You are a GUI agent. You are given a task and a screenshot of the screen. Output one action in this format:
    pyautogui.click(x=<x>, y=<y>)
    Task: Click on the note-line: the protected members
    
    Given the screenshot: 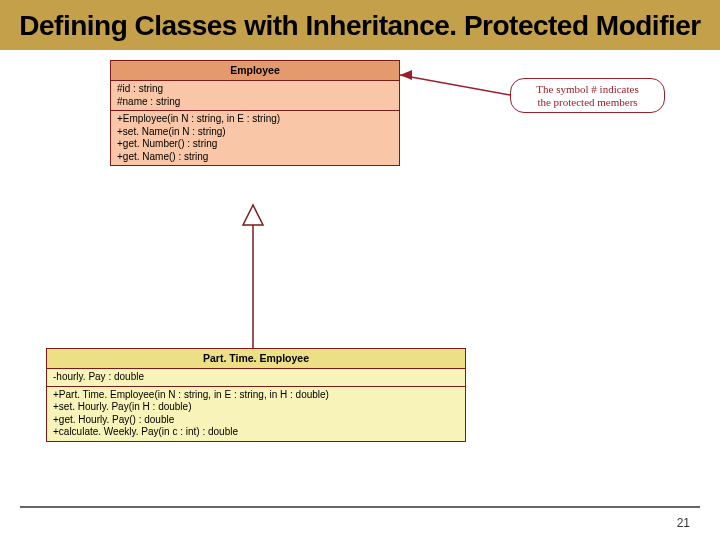 What is the action you would take?
    pyautogui.click(x=588, y=102)
    